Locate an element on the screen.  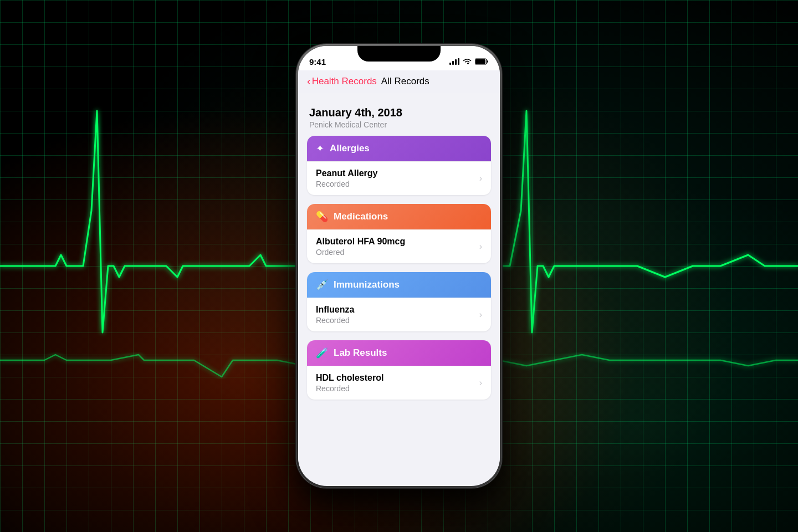
notch is located at coordinates (399, 54).